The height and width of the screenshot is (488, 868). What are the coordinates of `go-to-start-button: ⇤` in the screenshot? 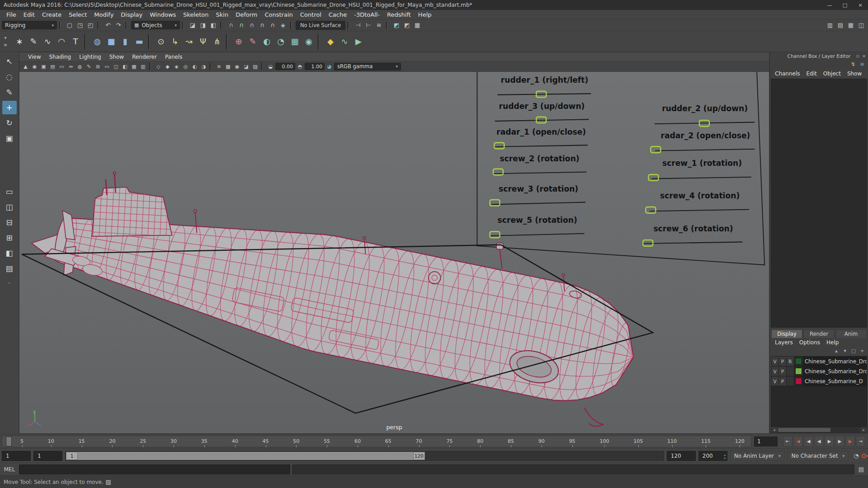 It's located at (788, 441).